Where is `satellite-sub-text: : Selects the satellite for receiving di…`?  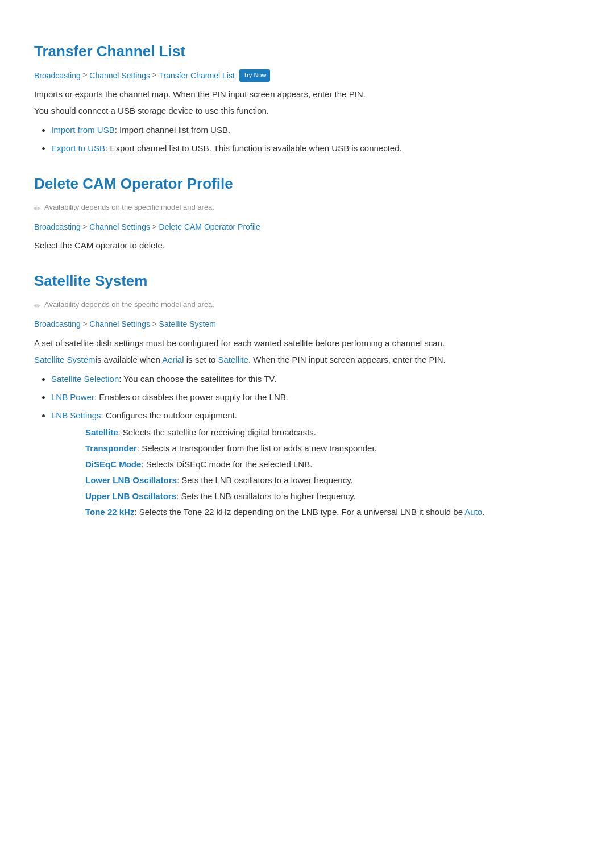 satellite-sub-text: : Selects the satellite for receiving di… is located at coordinates (217, 432).